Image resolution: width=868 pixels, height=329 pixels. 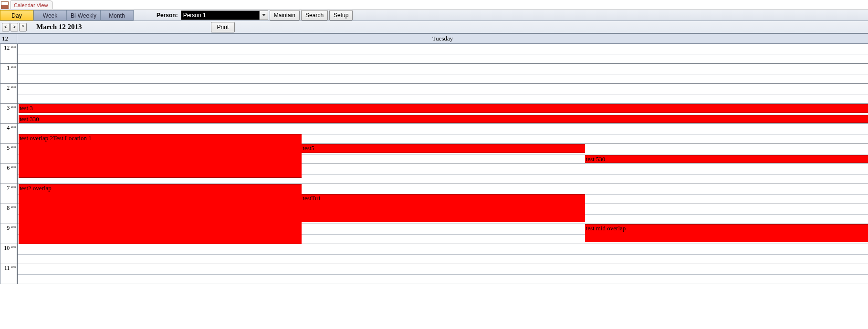 I want to click on date-navbar: < > ^ March 12 2013 Print, so click(x=434, y=27).